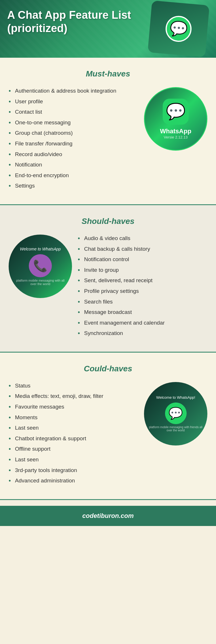 The image size is (216, 644). What do you see at coordinates (143, 302) in the screenshot?
I see `list-item: Search files` at bounding box center [143, 302].